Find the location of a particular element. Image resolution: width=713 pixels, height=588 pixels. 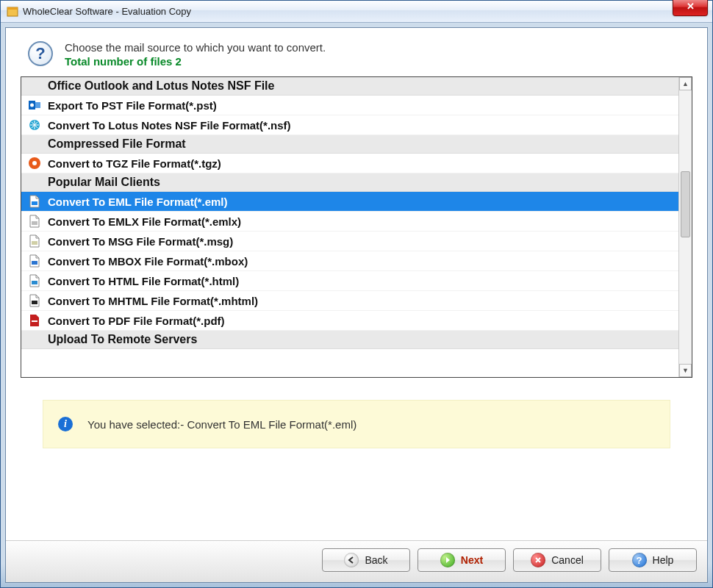

header-instruction: Choose the mail source to which you want… is located at coordinates (196, 47).